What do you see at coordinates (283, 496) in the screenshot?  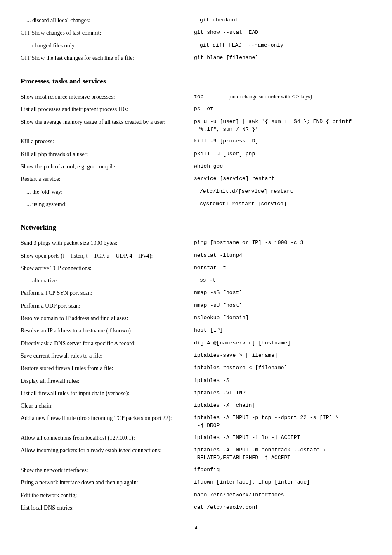 I see `cmd: nano /etc/network/interfaces` at bounding box center [283, 496].